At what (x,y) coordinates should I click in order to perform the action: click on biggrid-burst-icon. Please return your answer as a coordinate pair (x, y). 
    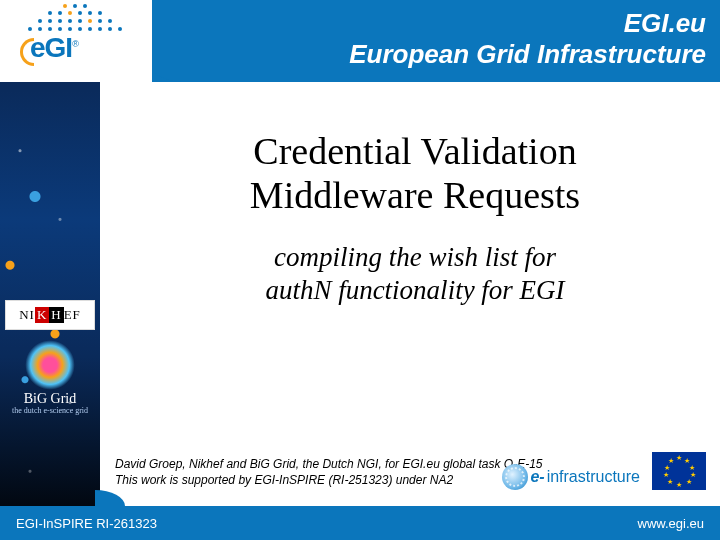
    Looking at the image, I should click on (50, 365).